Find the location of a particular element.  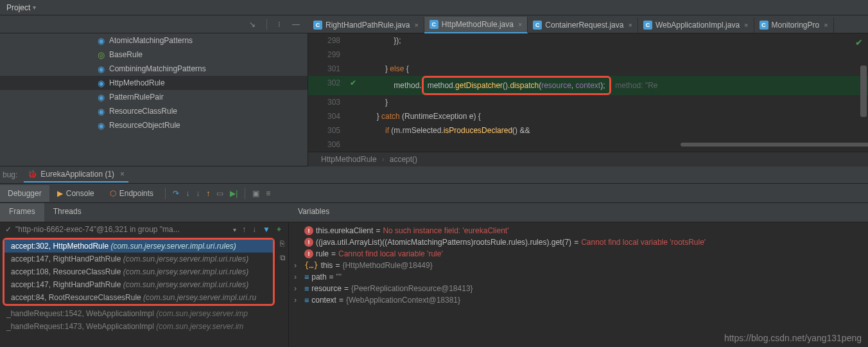

object-icon: {…} is located at coordinates (311, 265).